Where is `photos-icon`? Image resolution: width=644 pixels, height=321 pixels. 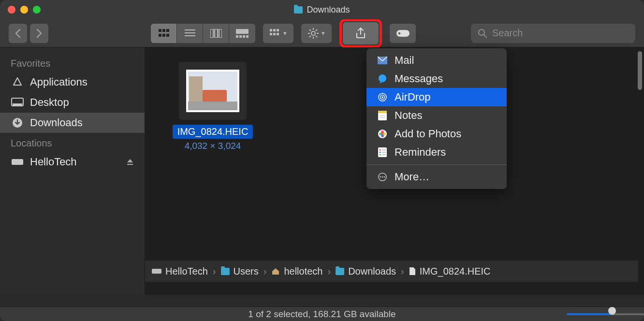
photos-icon is located at coordinates (382, 134).